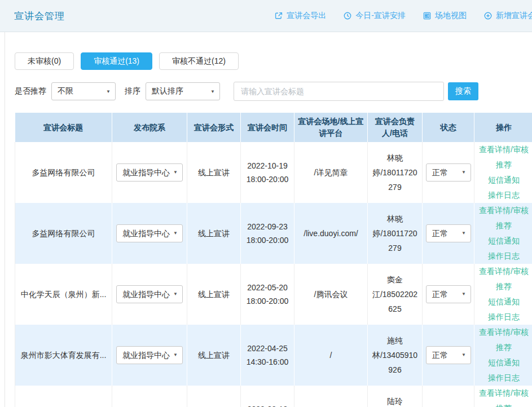 This screenshot has height=407, width=532. What do you see at coordinates (214, 127) in the screenshot?
I see `col-header-form: 宣讲会形式` at bounding box center [214, 127].